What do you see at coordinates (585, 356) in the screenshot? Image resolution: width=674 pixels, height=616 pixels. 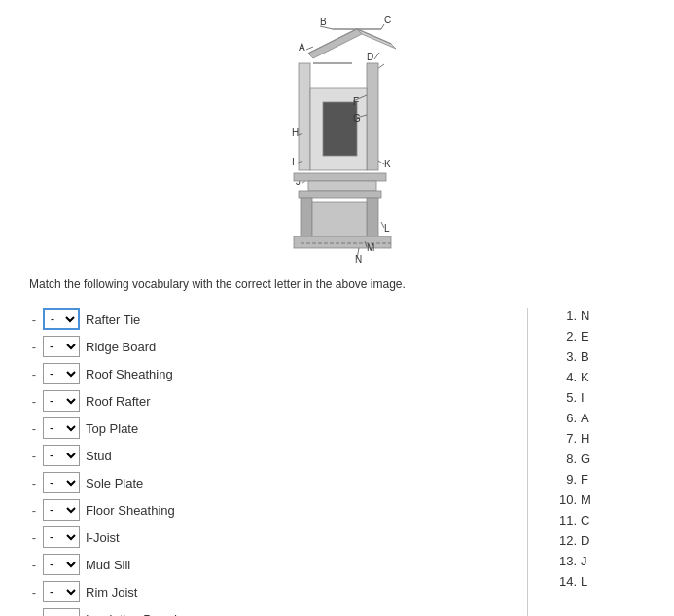 I see `answer-letter: B` at bounding box center [585, 356].